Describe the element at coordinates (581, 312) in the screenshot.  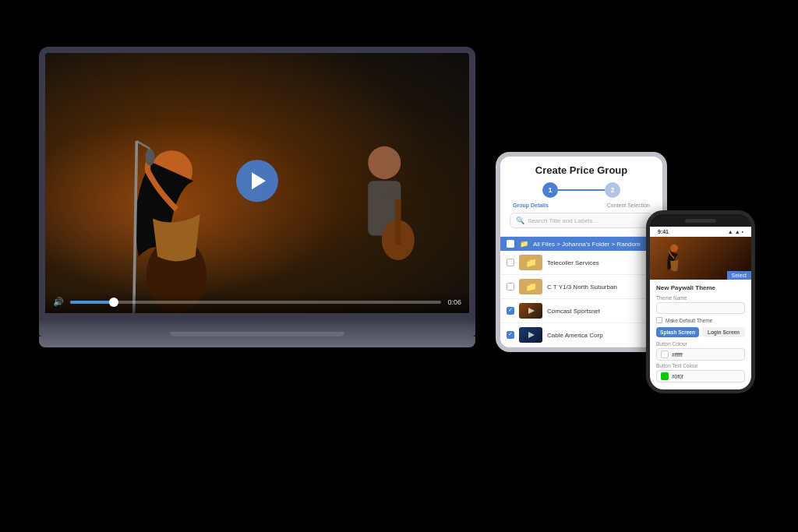
I see `file-row-2: Comcast Sportsnet` at that location.